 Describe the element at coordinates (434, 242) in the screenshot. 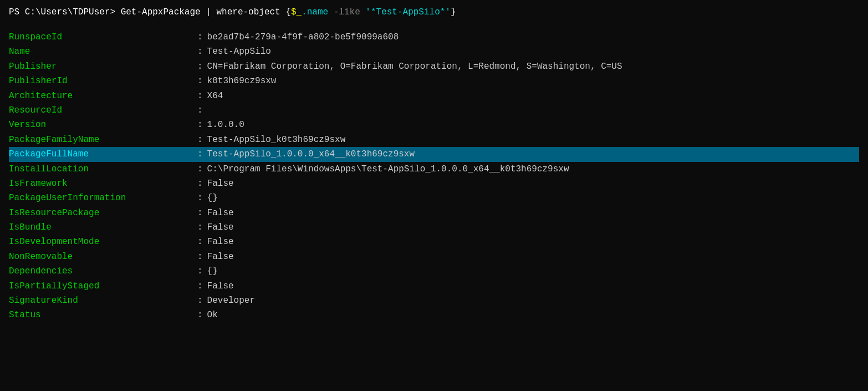

I see `table-row: IsDevelopmentMode:False` at that location.